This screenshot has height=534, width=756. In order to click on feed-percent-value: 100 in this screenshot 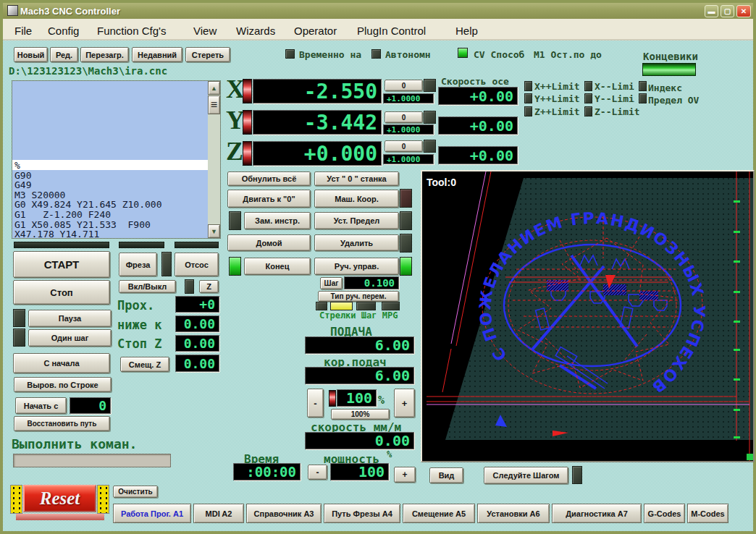, I will do `click(356, 398)`.